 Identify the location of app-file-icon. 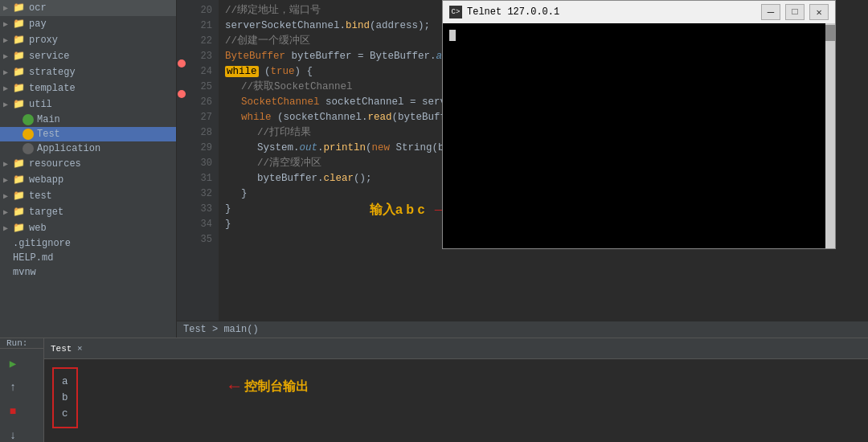
(28, 149).